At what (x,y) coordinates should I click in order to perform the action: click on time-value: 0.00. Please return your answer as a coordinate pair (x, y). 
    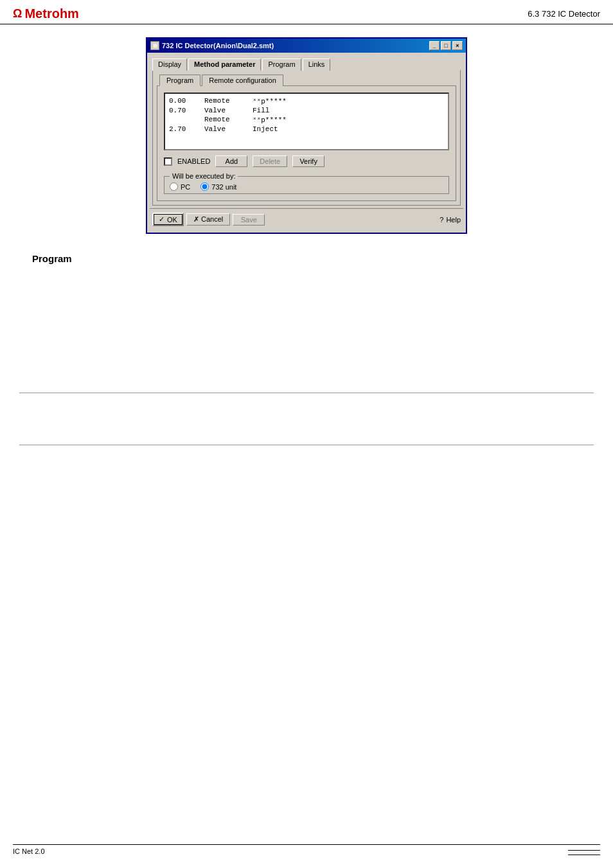
    Looking at the image, I should click on (180, 102).